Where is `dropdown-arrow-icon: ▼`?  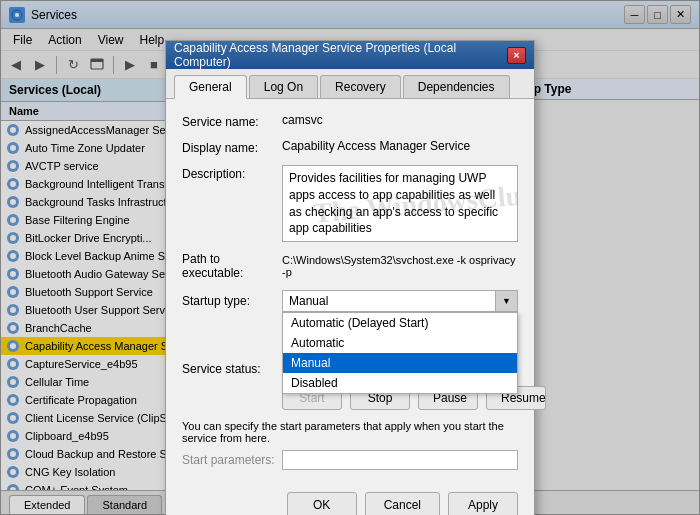
dropdown-arrow-icon: ▼ is located at coordinates (506, 301).